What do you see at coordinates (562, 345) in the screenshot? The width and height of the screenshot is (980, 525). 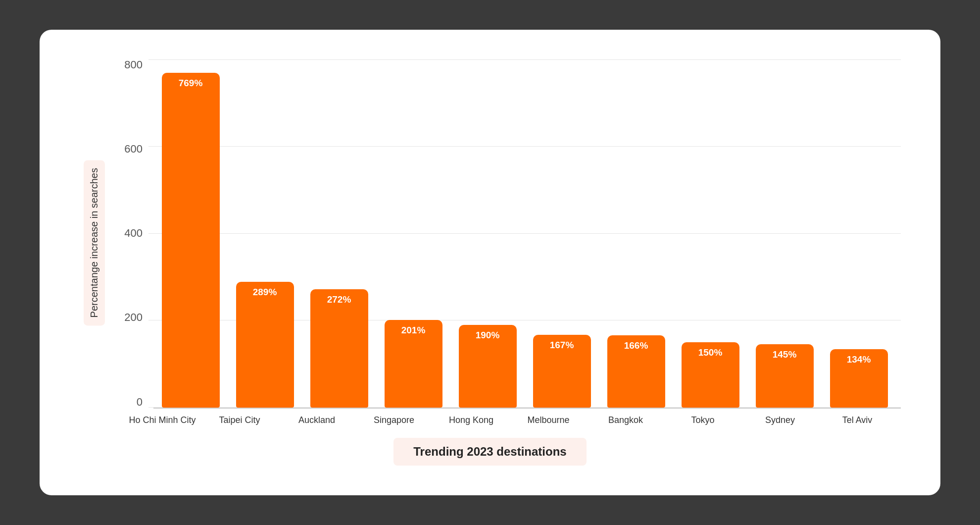 I see `bar-value-label: 167%` at bounding box center [562, 345].